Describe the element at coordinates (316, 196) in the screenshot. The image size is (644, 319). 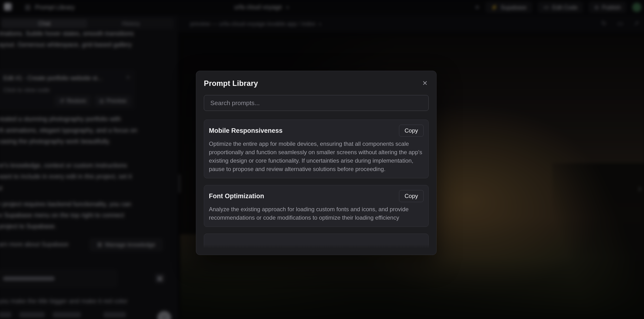
I see `prompt-card-header: Font Optimization Copy` at that location.